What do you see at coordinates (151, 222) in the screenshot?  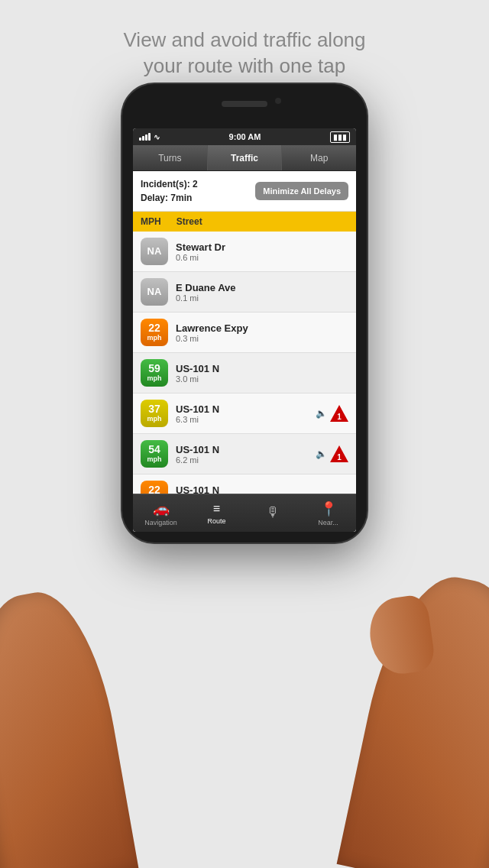 I see `mph-header: MPH` at bounding box center [151, 222].